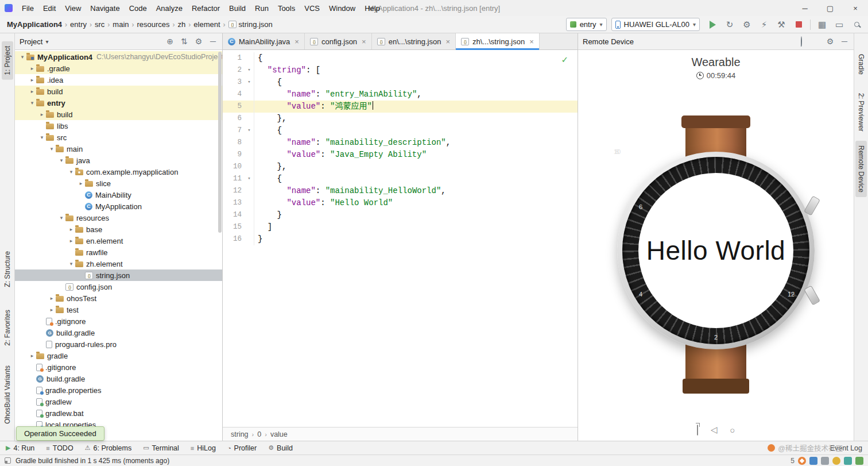 This screenshot has height=466, width=868. What do you see at coordinates (154, 24) in the screenshot?
I see `breadcrumb-item-resources: resources` at bounding box center [154, 24].